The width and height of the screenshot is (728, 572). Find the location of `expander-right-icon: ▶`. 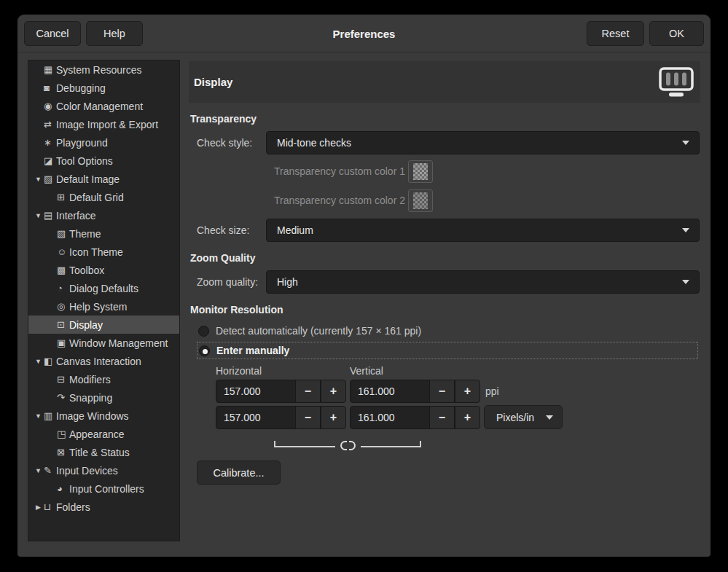

expander-right-icon: ▶ is located at coordinates (38, 507).